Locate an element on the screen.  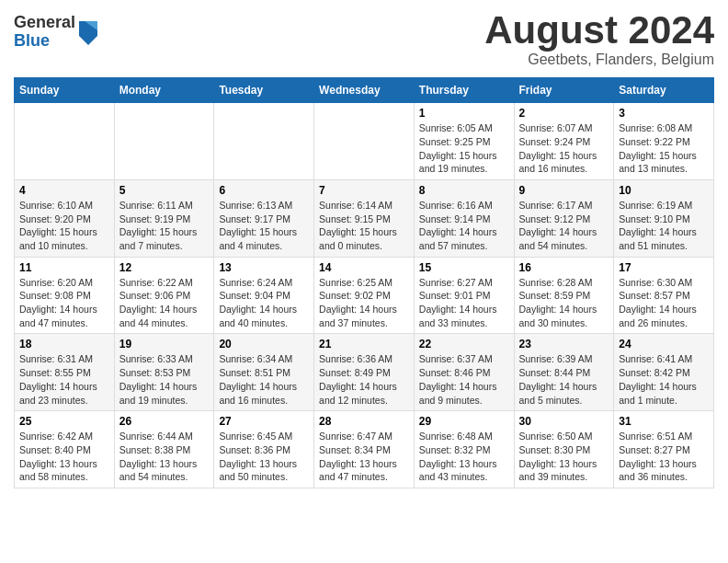
day-number: 22 is located at coordinates (464, 344).